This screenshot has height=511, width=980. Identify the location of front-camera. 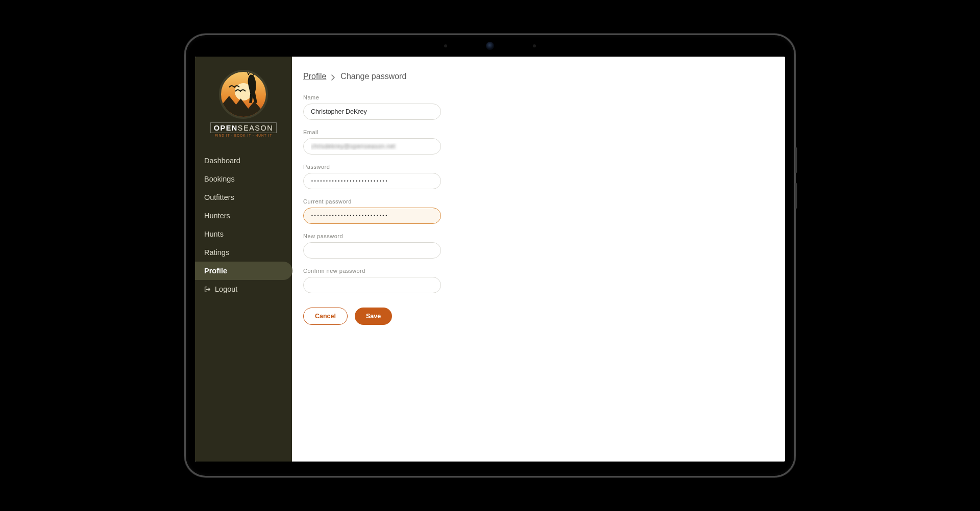
(490, 46).